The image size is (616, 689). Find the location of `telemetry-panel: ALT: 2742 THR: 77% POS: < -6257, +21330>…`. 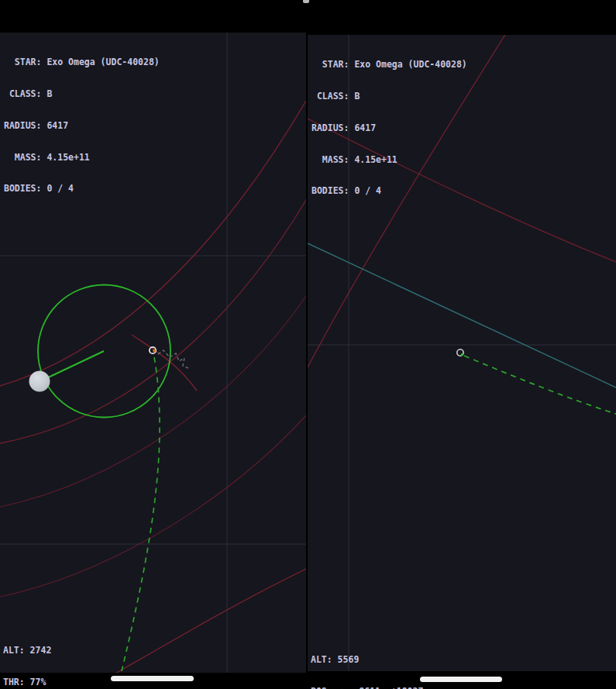

telemetry-panel: ALT: 2742 THR: 77% POS: < -6257, +21330>… is located at coordinates (62, 657).